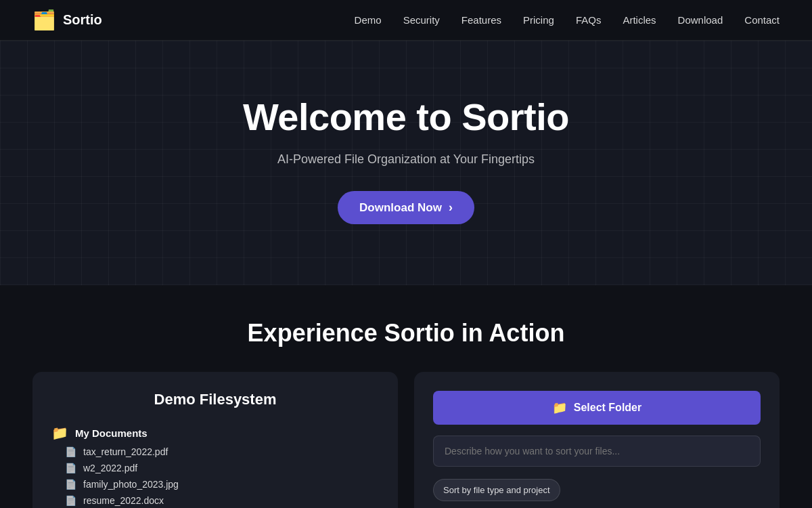  I want to click on file-name: w2_2022.pdf, so click(110, 468).